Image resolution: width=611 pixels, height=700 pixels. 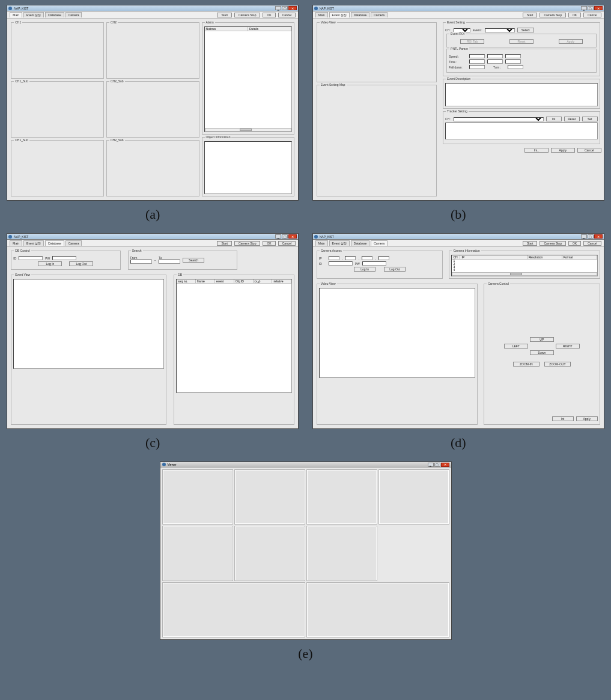 What do you see at coordinates (515, 67) in the screenshot?
I see `turn-field` at bounding box center [515, 67].